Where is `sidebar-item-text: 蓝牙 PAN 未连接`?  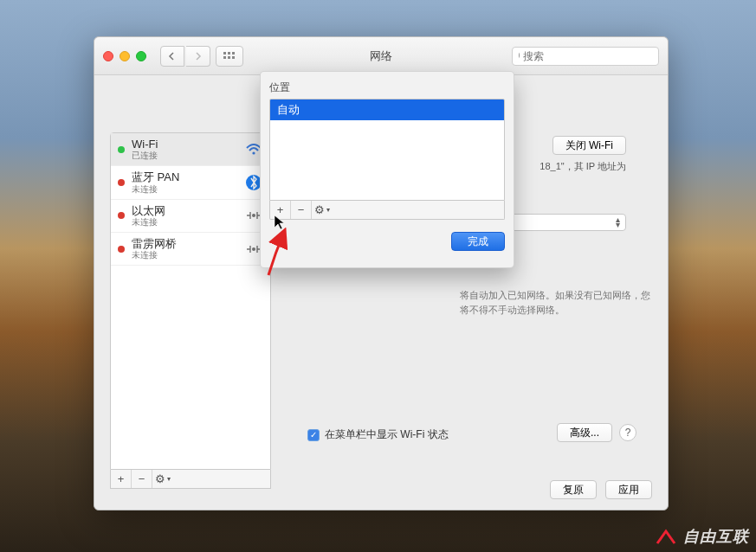 sidebar-item-text: 蓝牙 PAN 未连接 is located at coordinates (184, 182).